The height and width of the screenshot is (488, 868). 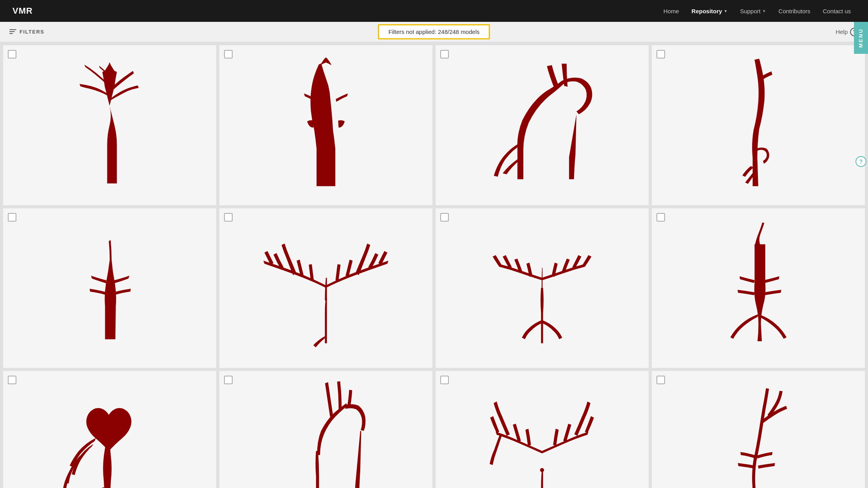 I want to click on app-logo: VMR, so click(x=23, y=11).